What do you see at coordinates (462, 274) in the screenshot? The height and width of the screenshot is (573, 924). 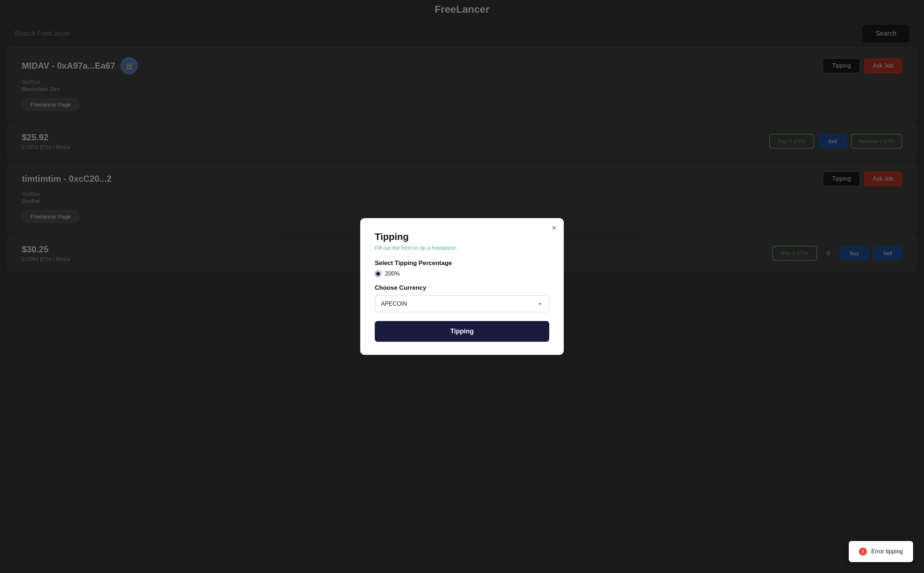 I see `tipping-percentage-option: 200%` at bounding box center [462, 274].